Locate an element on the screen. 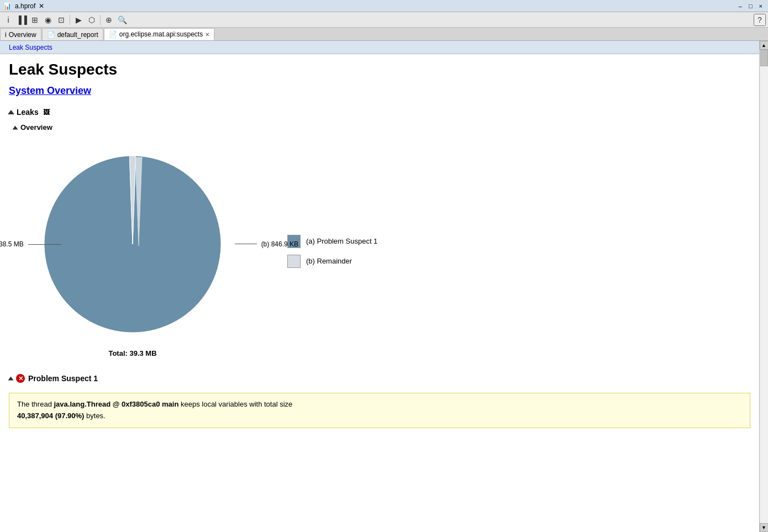  tab-overview-icon: i is located at coordinates (6, 35).